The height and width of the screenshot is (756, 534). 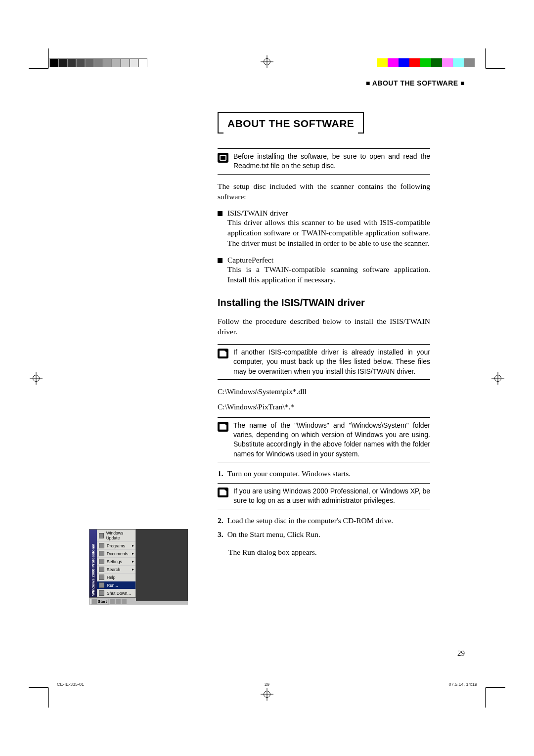 What do you see at coordinates (70, 684) in the screenshot?
I see `footer-left: CE-IE-335-01` at bounding box center [70, 684].